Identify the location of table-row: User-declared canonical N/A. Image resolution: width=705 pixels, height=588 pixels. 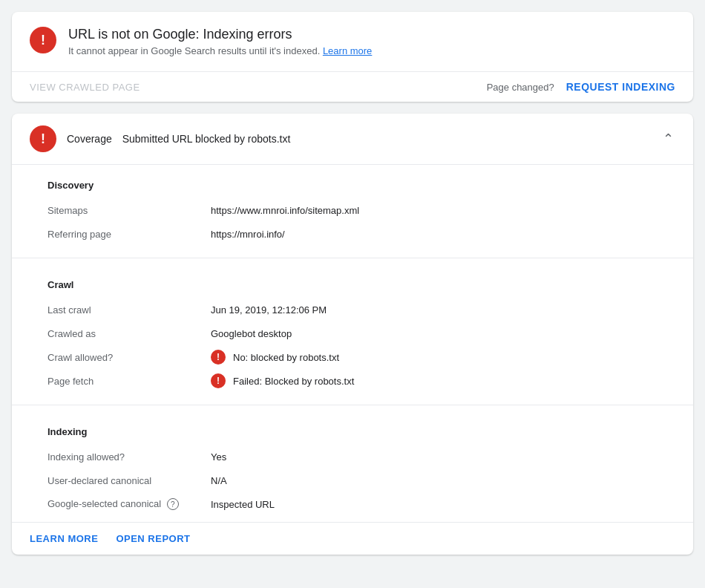
(352, 480).